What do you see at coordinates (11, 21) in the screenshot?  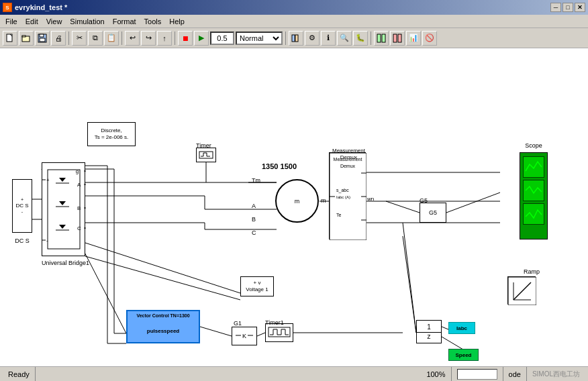 I see `menu-file: File` at bounding box center [11, 21].